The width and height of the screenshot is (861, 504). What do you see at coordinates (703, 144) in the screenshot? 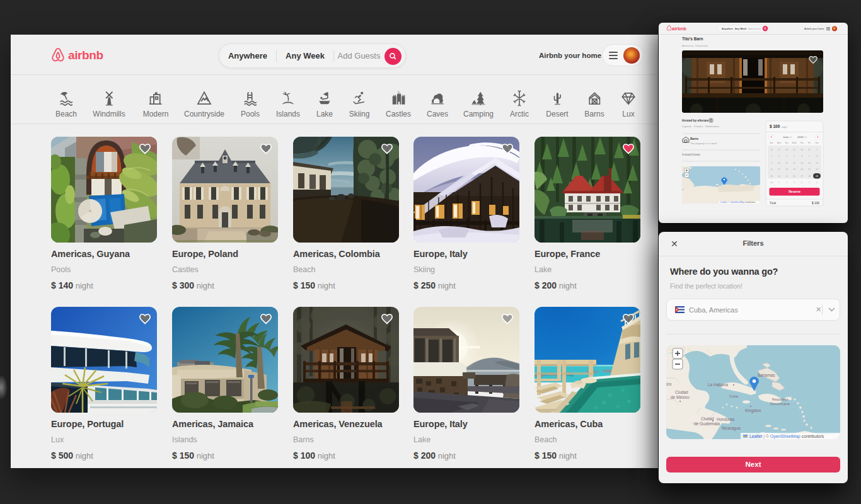
I see `svg-text: This property is in a barn!` at bounding box center [703, 144].